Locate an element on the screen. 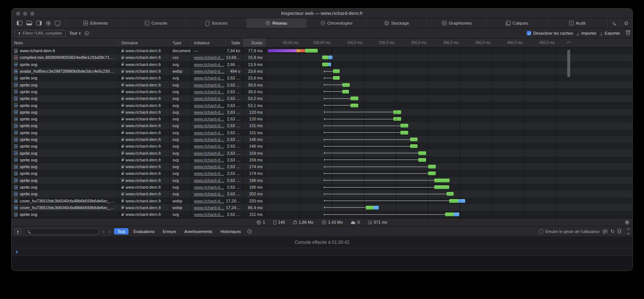 The height and width of the screenshot is (299, 644). console-messages-icon is located at coordinates (605, 231).